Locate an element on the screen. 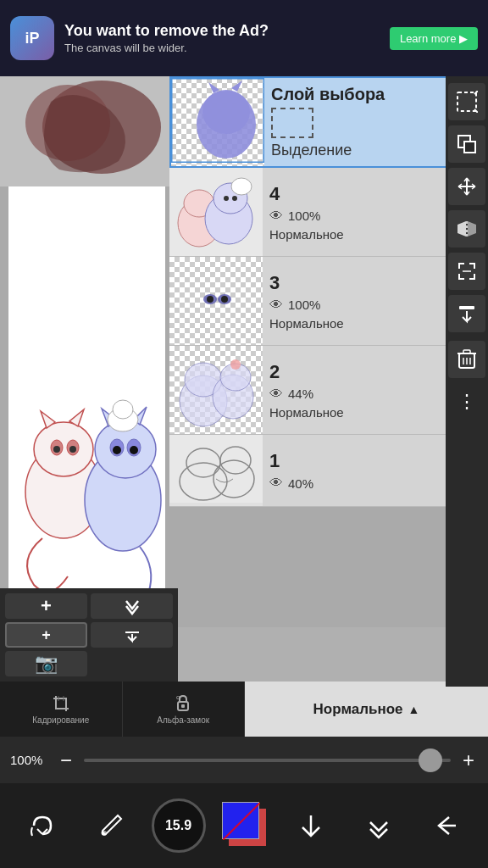 Image resolution: width=488 pixels, height=868 pixels. crop-label: Кадрирование is located at coordinates (61, 721).